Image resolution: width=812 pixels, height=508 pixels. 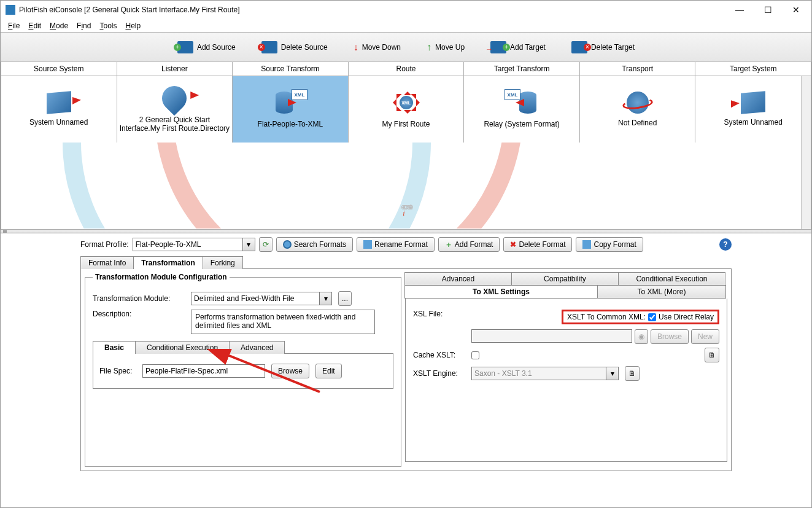 I want to click on stage-route: XML My First Route, so click(x=406, y=109).